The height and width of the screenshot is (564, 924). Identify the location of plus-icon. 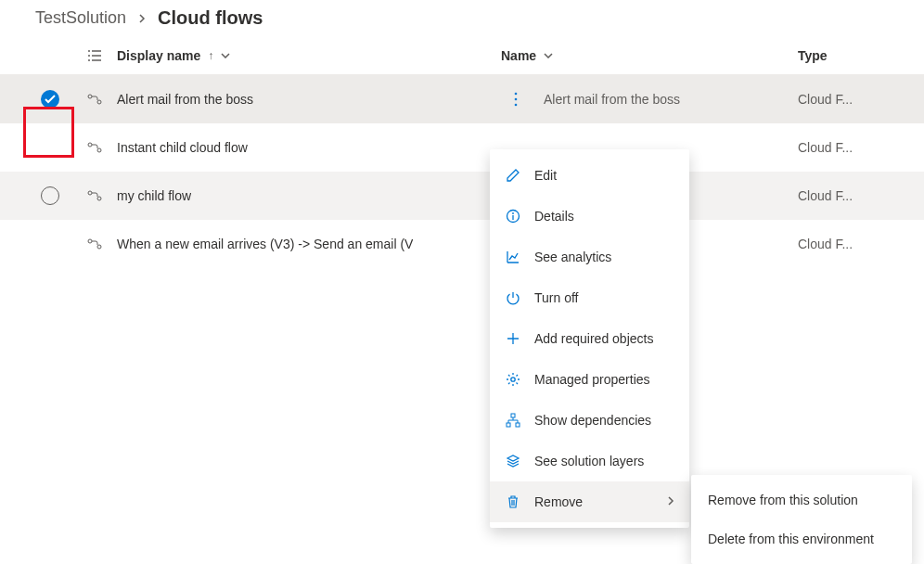
(513, 339).